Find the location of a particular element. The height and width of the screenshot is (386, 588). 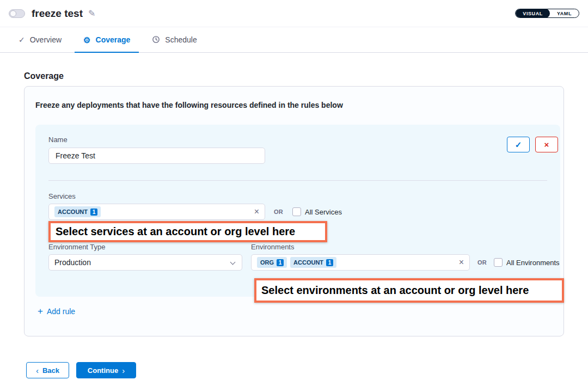

top-bar: freeze test ✎ VISUAL YAML is located at coordinates (294, 14).